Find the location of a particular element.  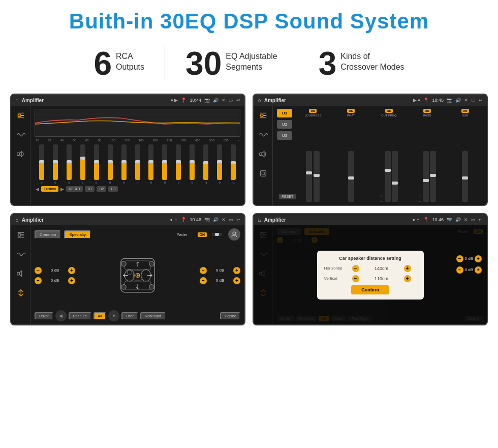

cutfreq-on: ON is located at coordinates (389, 111).